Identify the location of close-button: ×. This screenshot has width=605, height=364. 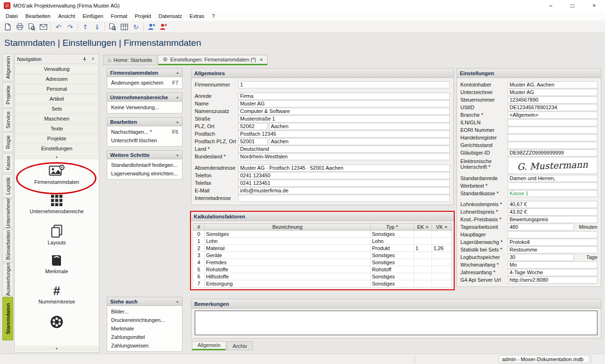
(594, 6).